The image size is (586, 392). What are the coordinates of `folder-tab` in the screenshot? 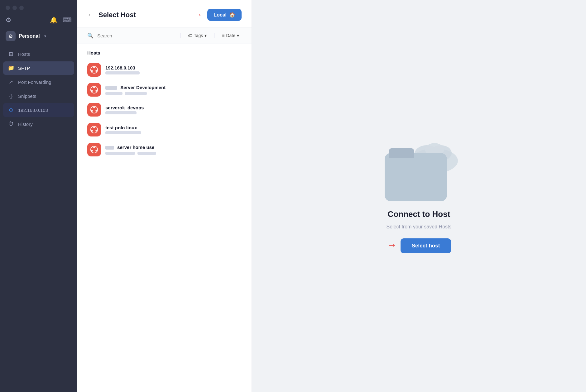 It's located at (401, 153).